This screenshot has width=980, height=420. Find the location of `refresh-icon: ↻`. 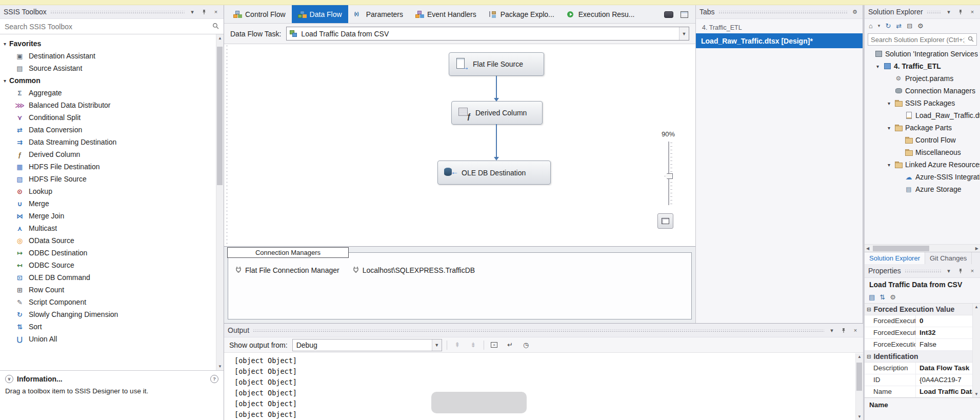

refresh-icon: ↻ is located at coordinates (888, 26).